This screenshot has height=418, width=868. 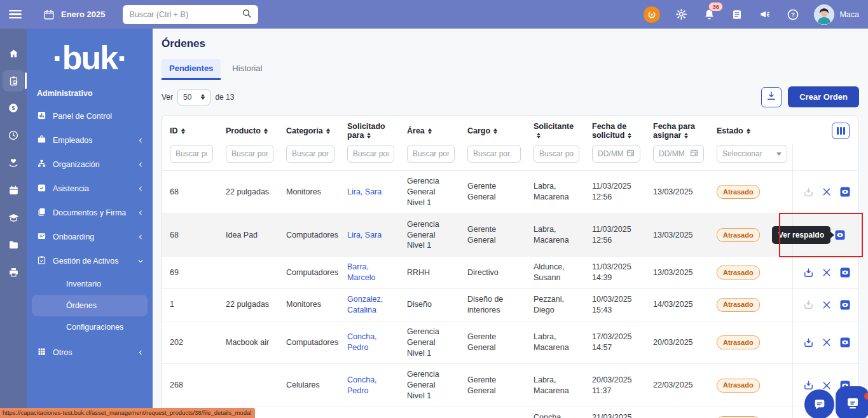 What do you see at coordinates (183, 15) in the screenshot?
I see `search-input` at bounding box center [183, 15].